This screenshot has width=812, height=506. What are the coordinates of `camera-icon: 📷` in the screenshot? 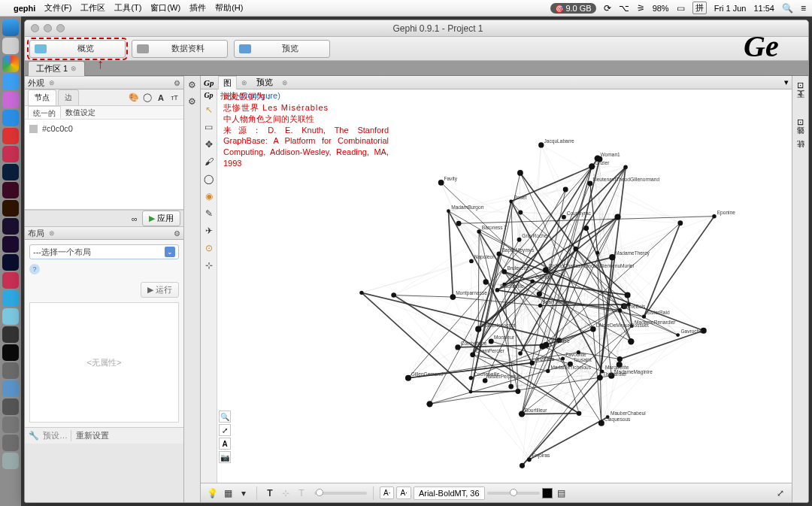 It's located at (225, 457).